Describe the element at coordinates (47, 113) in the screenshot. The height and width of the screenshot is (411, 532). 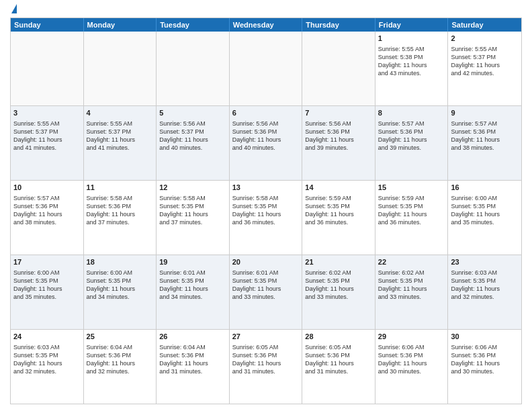
I see `day-number: 3` at that location.